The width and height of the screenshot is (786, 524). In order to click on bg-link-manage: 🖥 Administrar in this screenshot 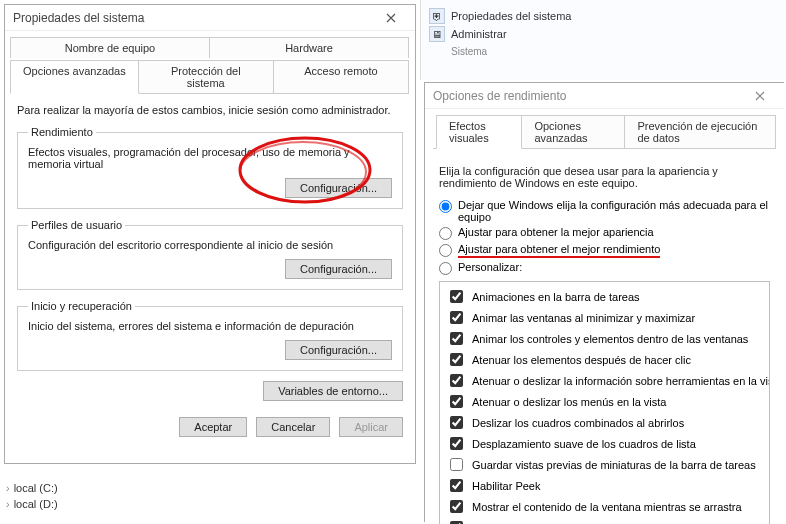, I will do `click(604, 34)`.